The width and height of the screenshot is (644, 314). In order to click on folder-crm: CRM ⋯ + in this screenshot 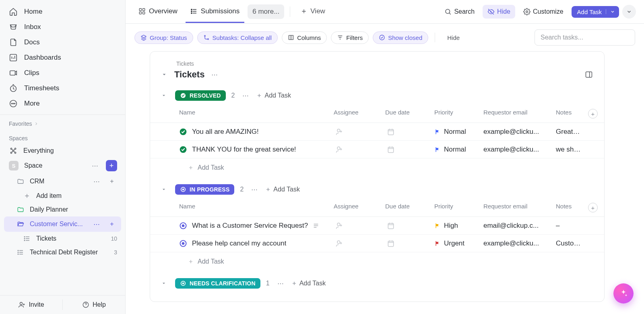, I will do `click(63, 181)`.